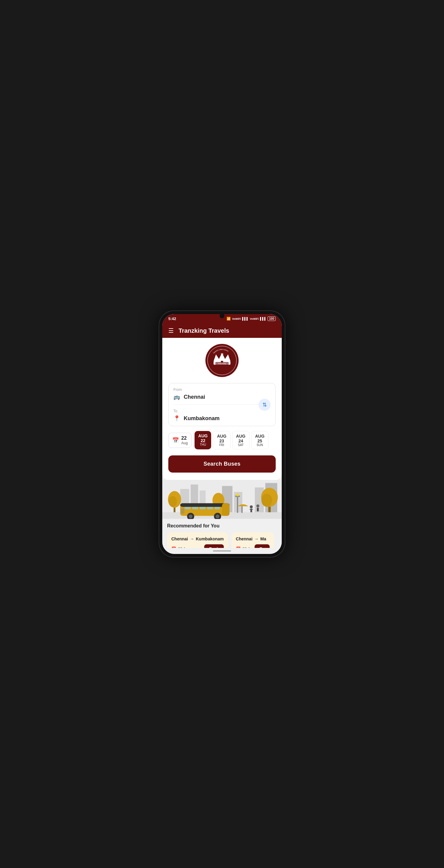 The image size is (444, 868). I want to click on from-value: Chennai, so click(194, 397).